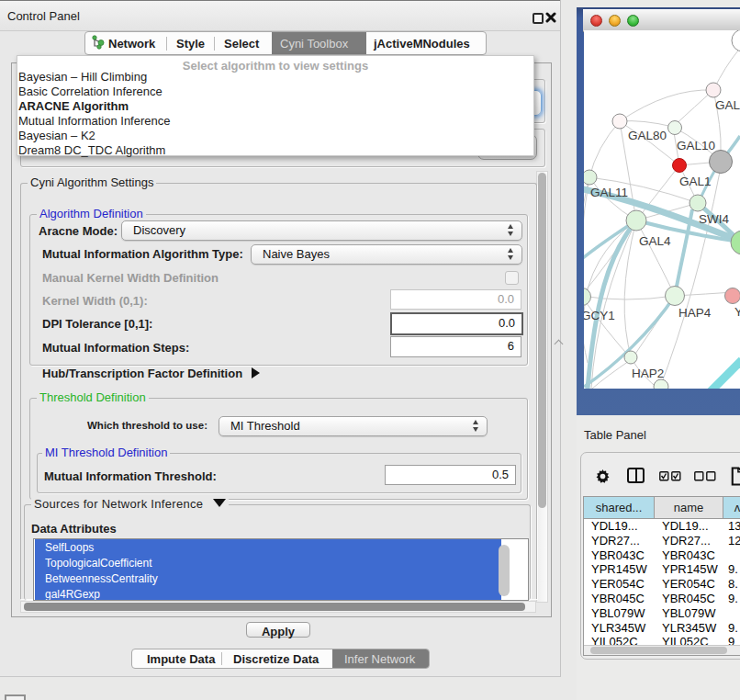 The width and height of the screenshot is (740, 700). I want to click on svg-text: HAP2, so click(648, 373).